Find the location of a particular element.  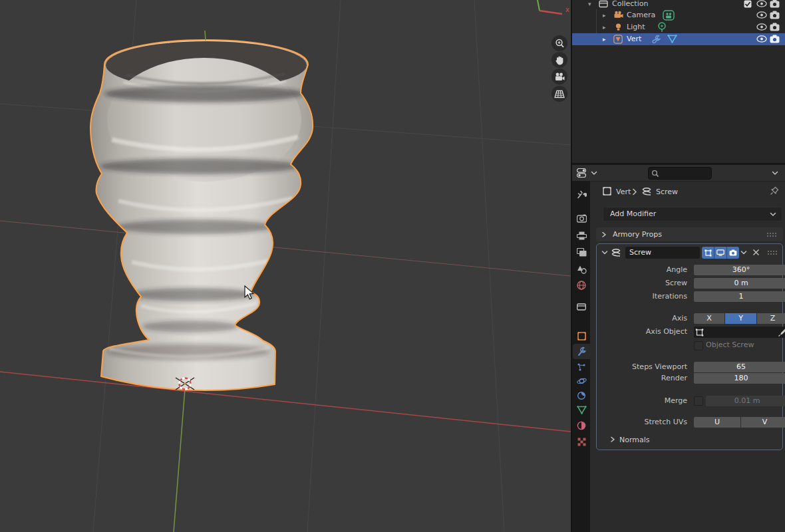

chevron-down-icon is located at coordinates (773, 214).